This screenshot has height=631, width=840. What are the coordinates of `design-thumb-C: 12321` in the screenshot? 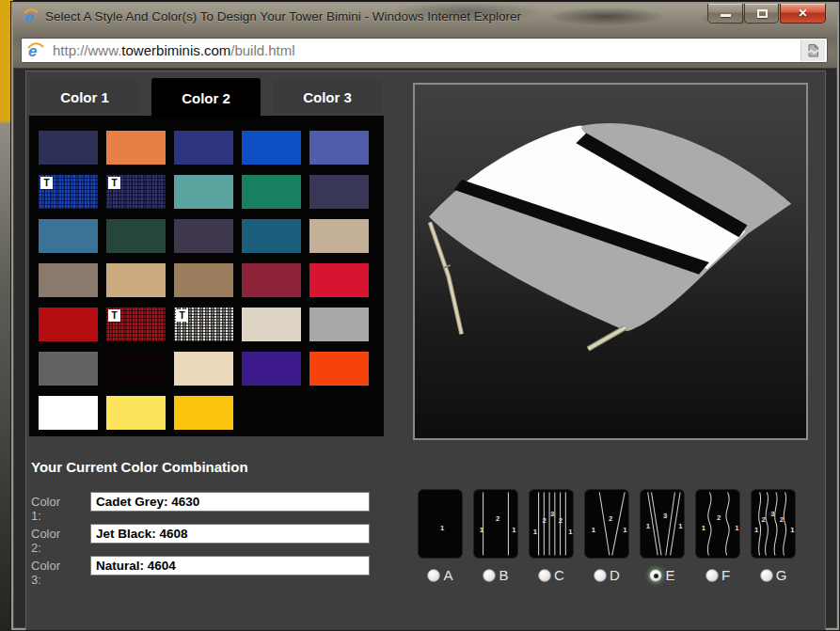 It's located at (551, 524).